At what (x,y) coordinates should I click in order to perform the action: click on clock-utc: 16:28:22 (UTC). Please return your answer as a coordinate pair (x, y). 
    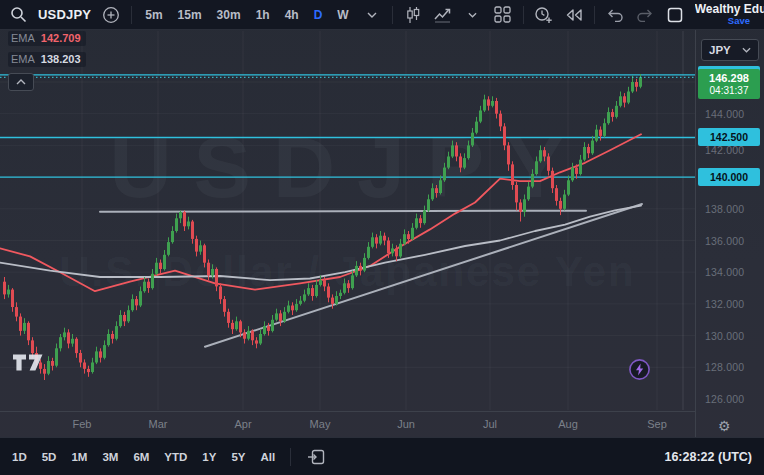
    Looking at the image, I should click on (708, 457).